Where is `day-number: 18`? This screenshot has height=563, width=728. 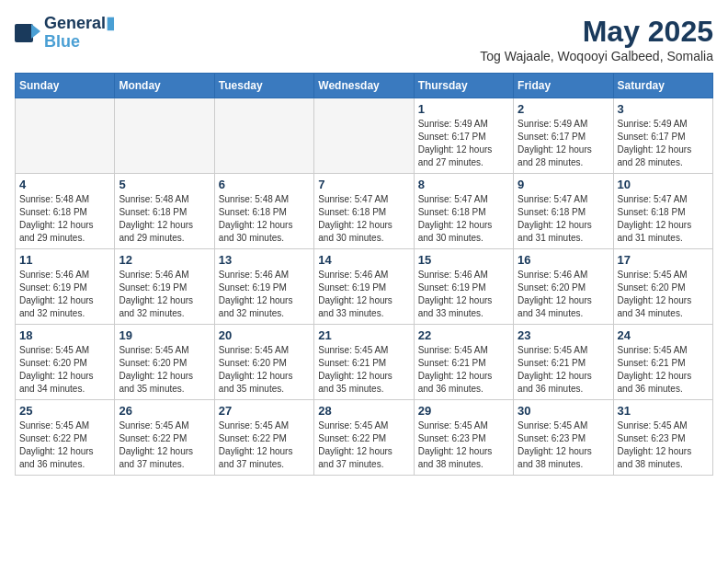 day-number: 18 is located at coordinates (64, 335).